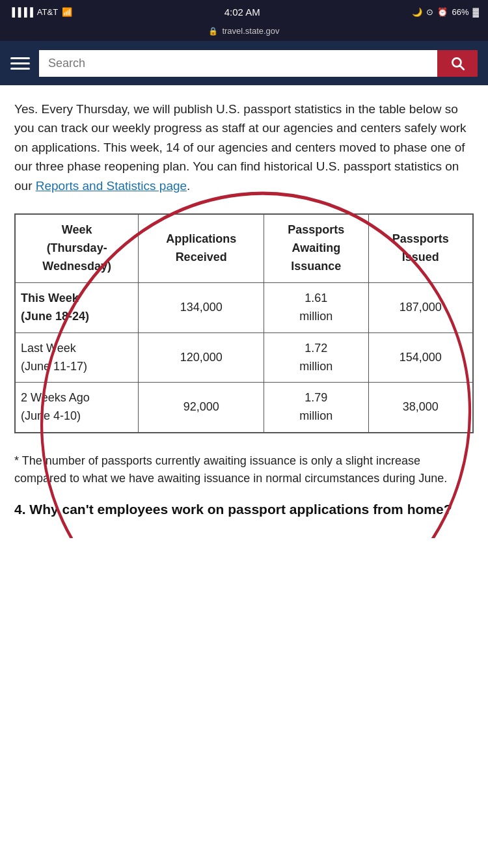 The height and width of the screenshot is (868, 488). Describe the element at coordinates (476, 12) in the screenshot. I see `battery-icon: ▓` at that location.